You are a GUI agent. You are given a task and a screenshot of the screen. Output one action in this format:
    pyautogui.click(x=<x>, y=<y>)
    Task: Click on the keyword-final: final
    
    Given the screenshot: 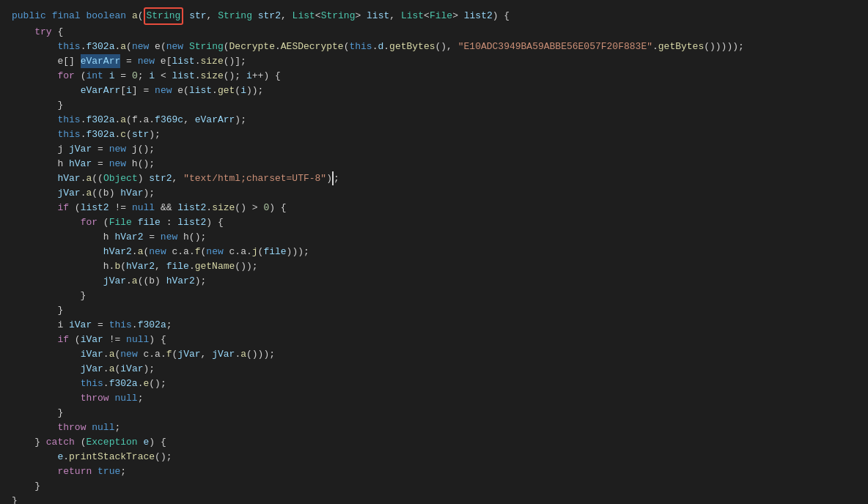 What is the action you would take?
    pyautogui.click(x=66, y=16)
    